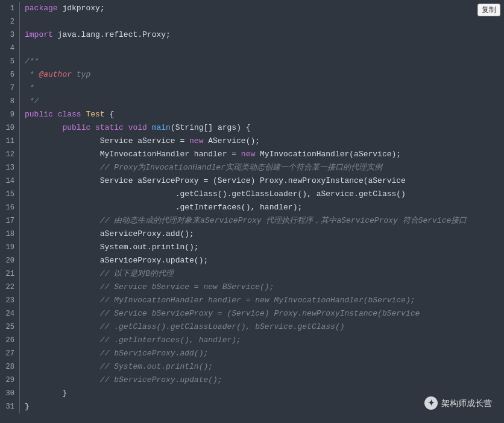  Describe the element at coordinates (11, 393) in the screenshot. I see `line-number: 30` at that location.